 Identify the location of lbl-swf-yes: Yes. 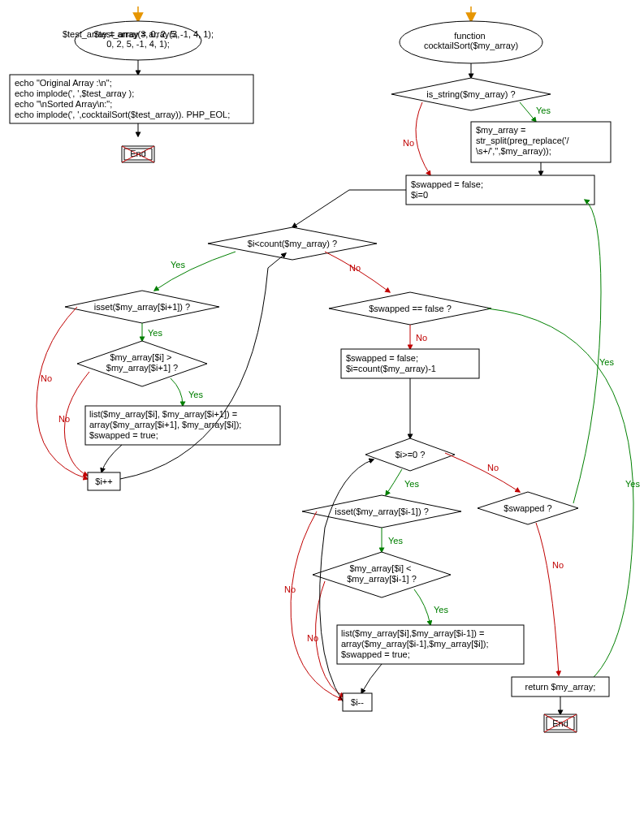
(633, 484).